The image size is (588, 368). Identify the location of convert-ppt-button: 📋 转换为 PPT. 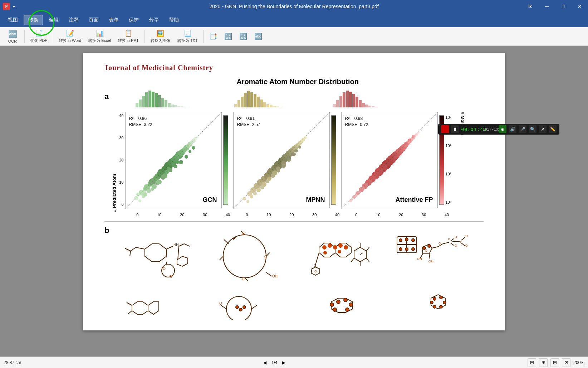
(128, 37).